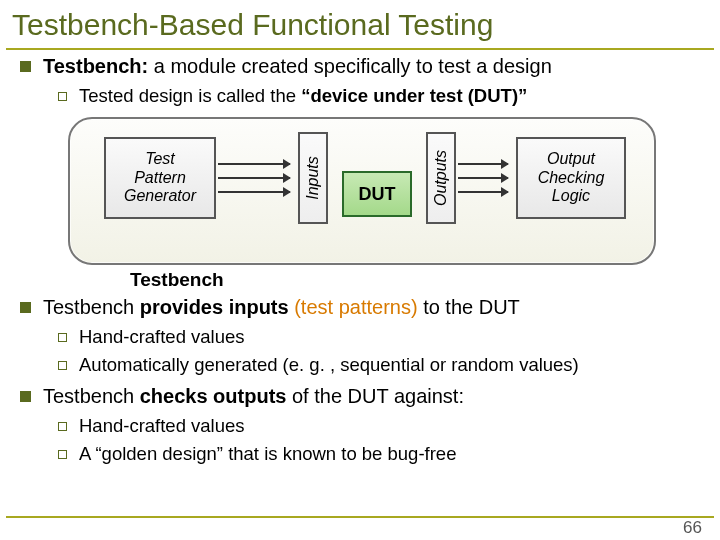 The image size is (720, 540). I want to click on bullet-text: Testbench checks outputs of the DUT agai…, so click(254, 396).